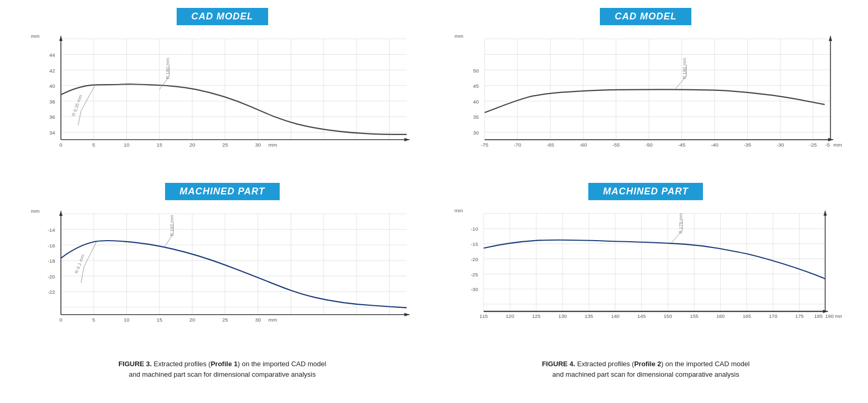 This screenshot has width=868, height=403. Describe the element at coordinates (222, 94) in the screenshot. I see `figure3-cad-svg: mm` at that location.